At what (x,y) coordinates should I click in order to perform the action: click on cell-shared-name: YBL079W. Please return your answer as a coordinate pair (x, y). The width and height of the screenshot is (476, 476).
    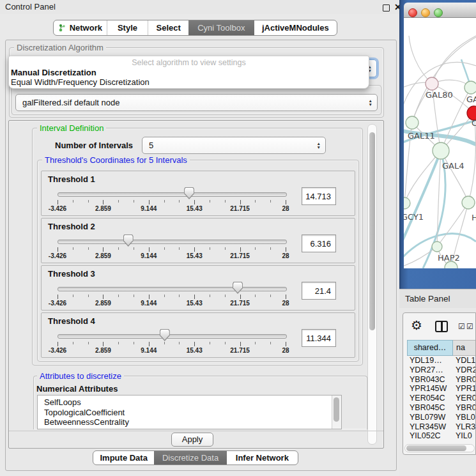
    Looking at the image, I should click on (430, 418).